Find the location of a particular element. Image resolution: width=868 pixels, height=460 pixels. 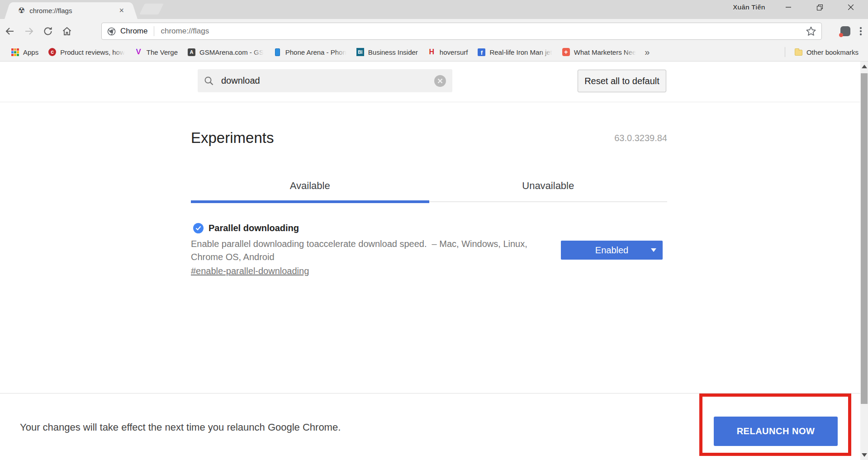

bookmark-label: Real-life Iron Man jet is located at coordinates (521, 52).